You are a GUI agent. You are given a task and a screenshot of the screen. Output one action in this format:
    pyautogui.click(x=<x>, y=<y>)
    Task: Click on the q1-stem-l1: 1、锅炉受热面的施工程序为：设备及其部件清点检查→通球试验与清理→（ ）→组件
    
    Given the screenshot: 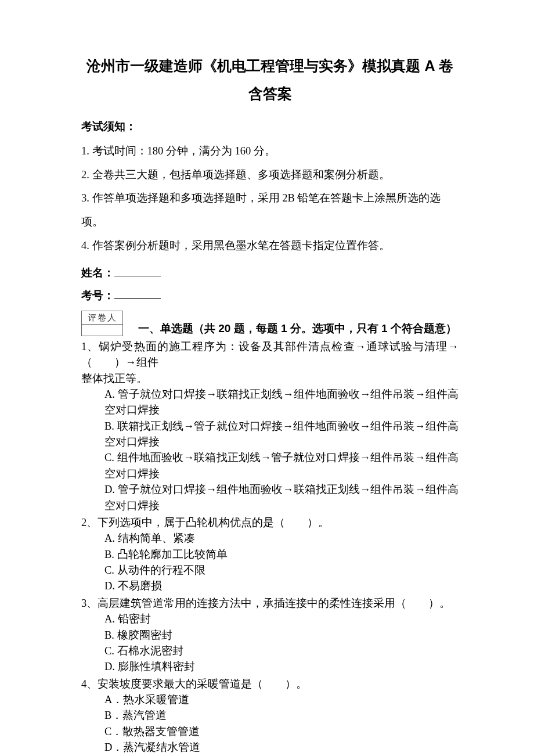 What is the action you would take?
    pyautogui.click(x=270, y=355)
    